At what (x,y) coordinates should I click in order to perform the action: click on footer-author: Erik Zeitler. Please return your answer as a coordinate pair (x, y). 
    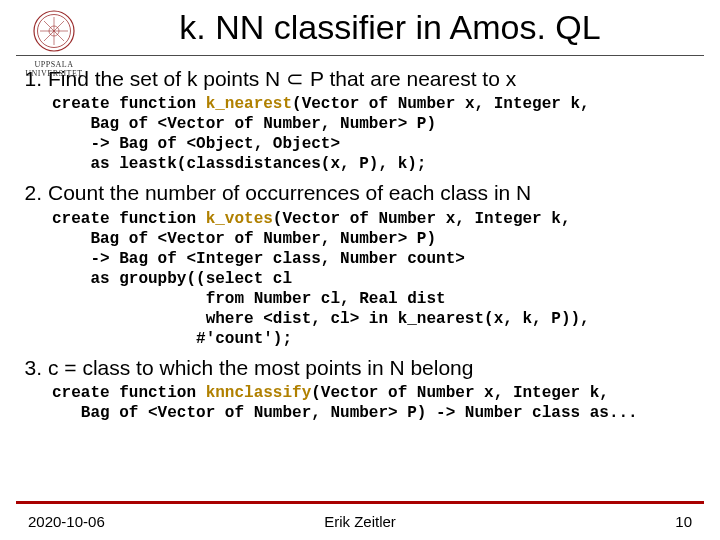
    Looking at the image, I should click on (360, 522).